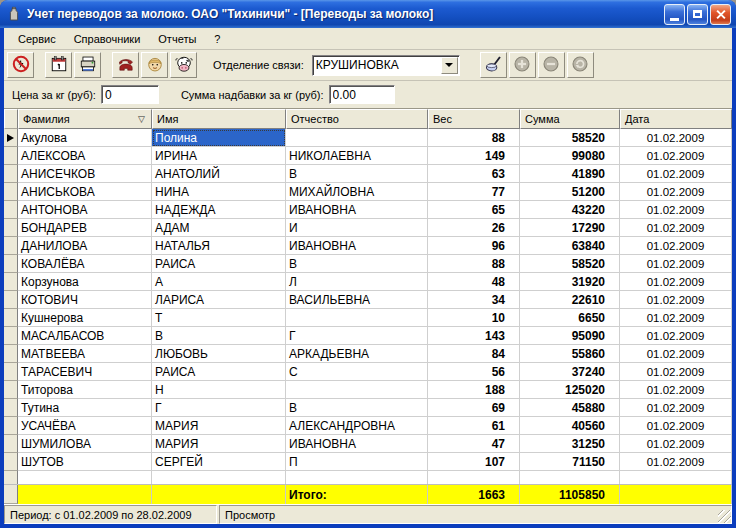  I want to click on table-row: ДАНИЛОВАНАТАЛЬЯИВАНОВНА966384001.02.2009, so click(368, 246).